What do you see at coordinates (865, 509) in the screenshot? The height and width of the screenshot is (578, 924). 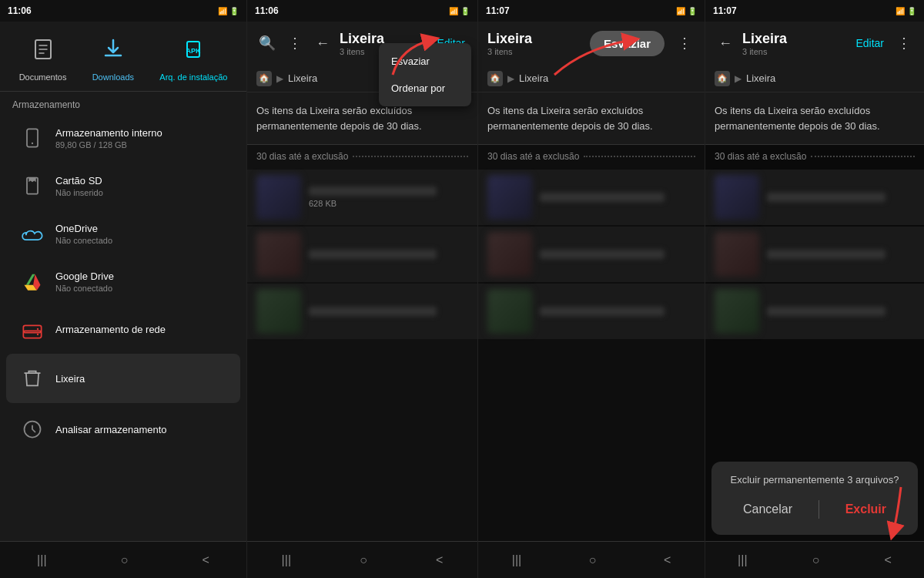 I see `confirm-delete-button: Excluir` at bounding box center [865, 509].